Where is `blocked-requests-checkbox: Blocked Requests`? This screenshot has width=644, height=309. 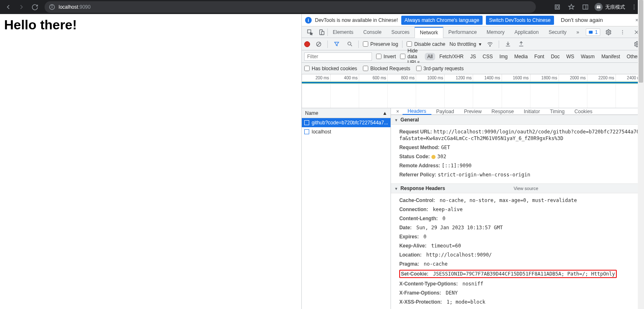 blocked-requests-checkbox: Blocked Requests is located at coordinates (386, 69).